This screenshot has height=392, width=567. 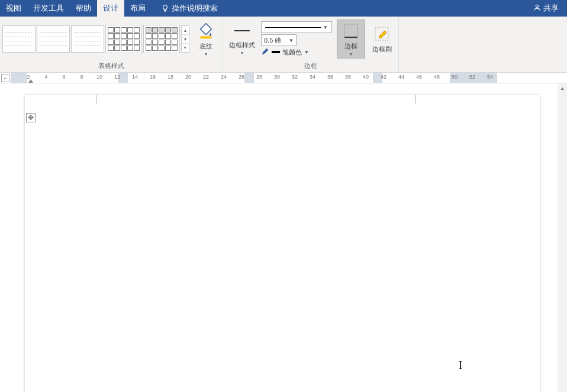 What do you see at coordinates (419, 77) in the screenshot?
I see `ruler-tick: 46` at bounding box center [419, 77].